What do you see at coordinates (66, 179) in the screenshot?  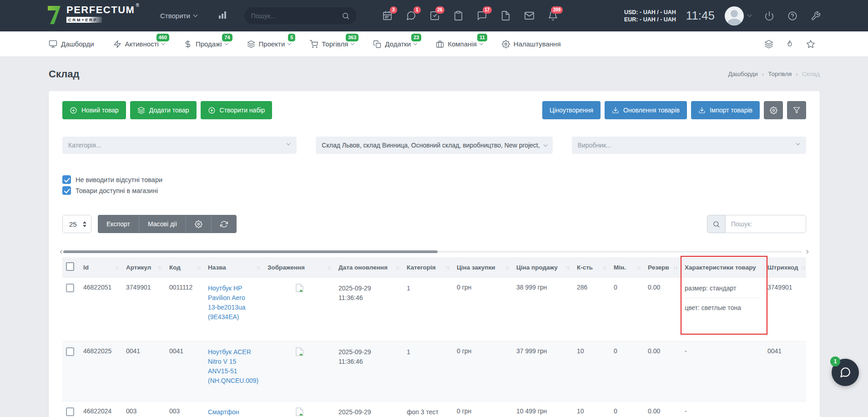 I see `hide-absent-checkbox` at bounding box center [66, 179].